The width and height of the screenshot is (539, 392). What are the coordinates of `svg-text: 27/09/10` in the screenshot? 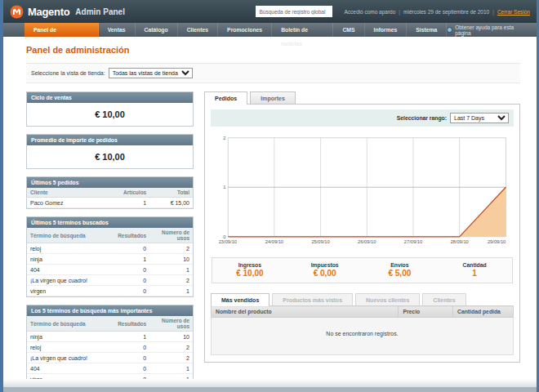 It's located at (413, 242).